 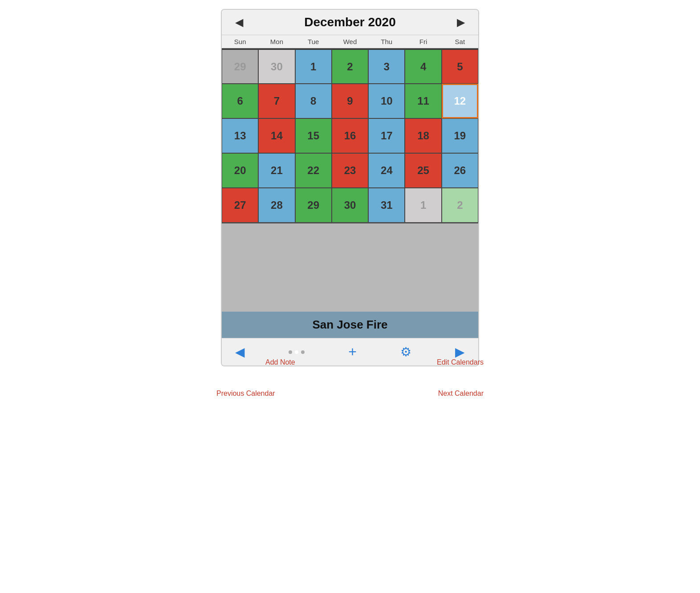 I want to click on day-number: 9, so click(x=350, y=101).